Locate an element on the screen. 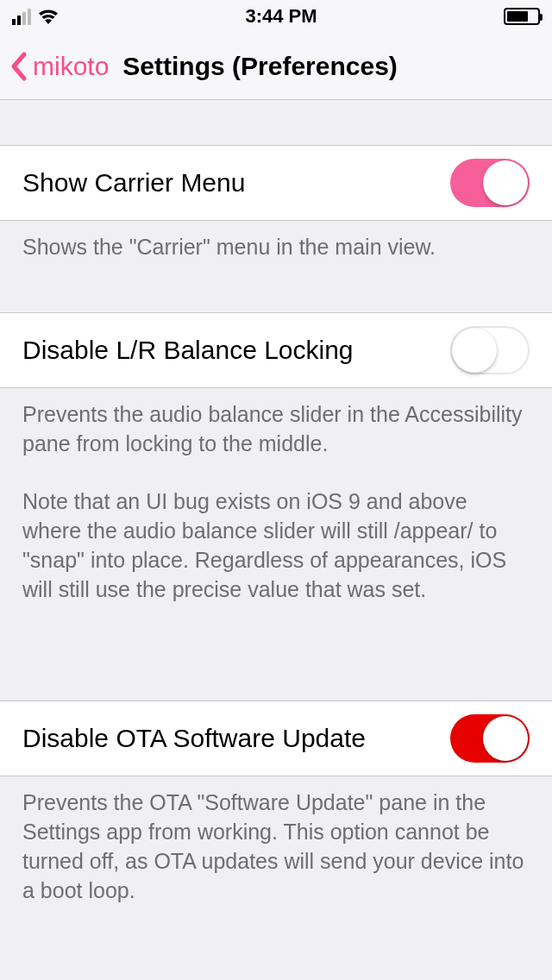 This screenshot has width=552, height=980. status-bar: 3:44 PM is located at coordinates (276, 16).